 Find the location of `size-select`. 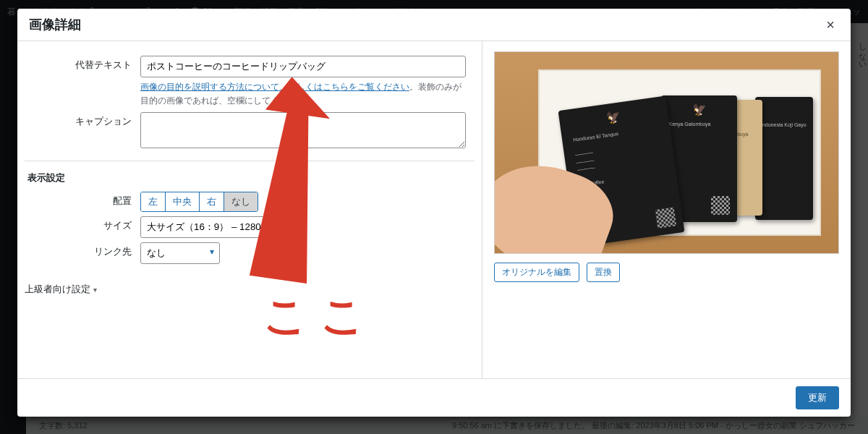

size-select is located at coordinates (220, 227).